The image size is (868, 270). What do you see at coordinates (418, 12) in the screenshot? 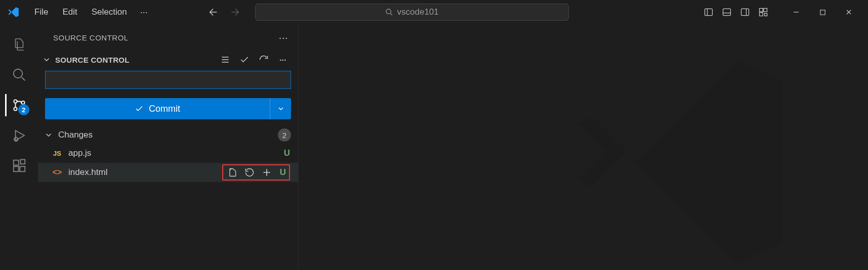
I see `command-center-text: vscode101` at bounding box center [418, 12].